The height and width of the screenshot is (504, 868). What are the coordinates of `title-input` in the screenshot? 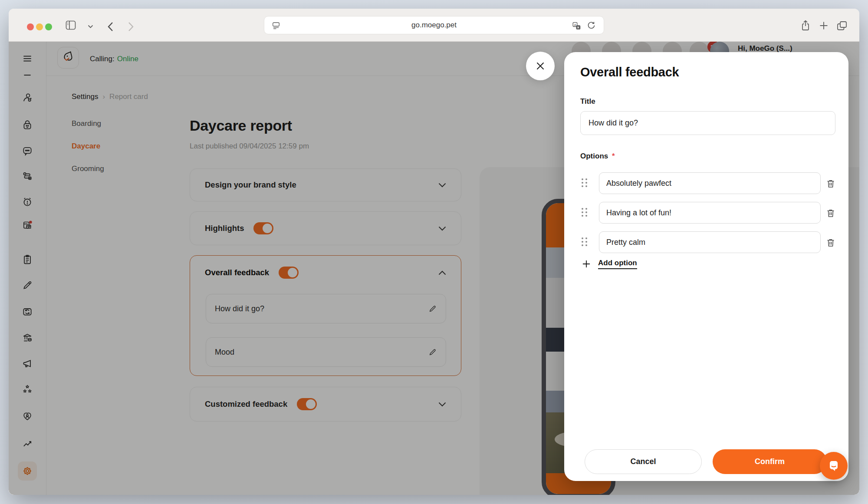 It's located at (708, 123).